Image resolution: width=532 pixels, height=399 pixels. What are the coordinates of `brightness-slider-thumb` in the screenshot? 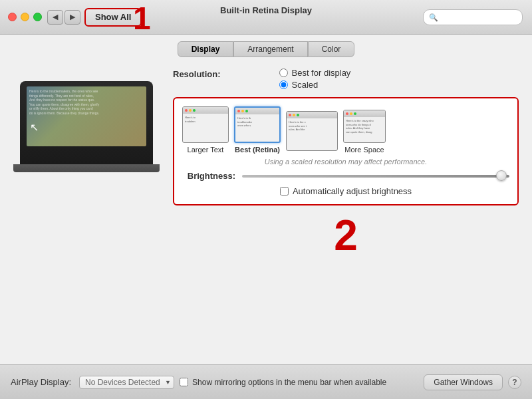 It's located at (501, 176).